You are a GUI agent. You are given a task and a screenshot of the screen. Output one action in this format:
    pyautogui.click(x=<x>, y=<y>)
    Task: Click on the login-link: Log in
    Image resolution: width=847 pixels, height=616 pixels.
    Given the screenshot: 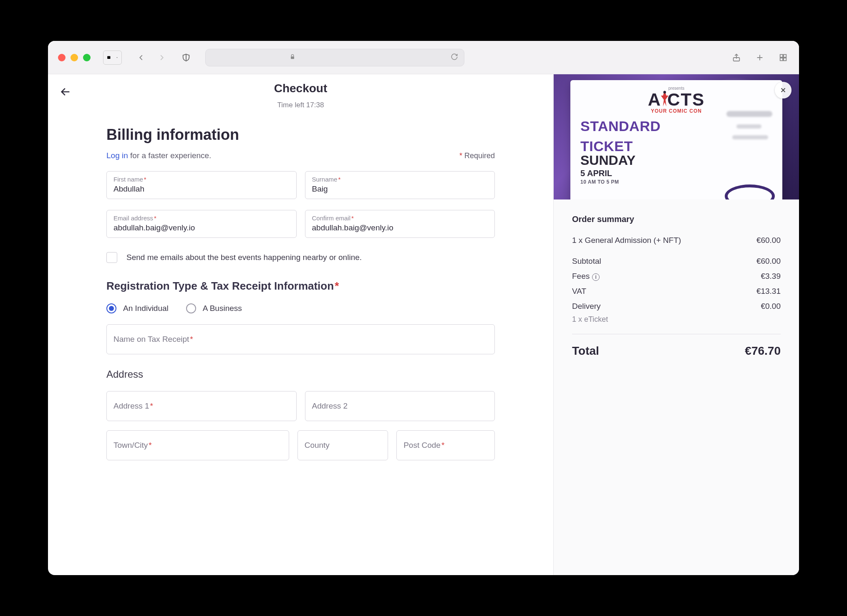 What is the action you would take?
    pyautogui.click(x=117, y=155)
    